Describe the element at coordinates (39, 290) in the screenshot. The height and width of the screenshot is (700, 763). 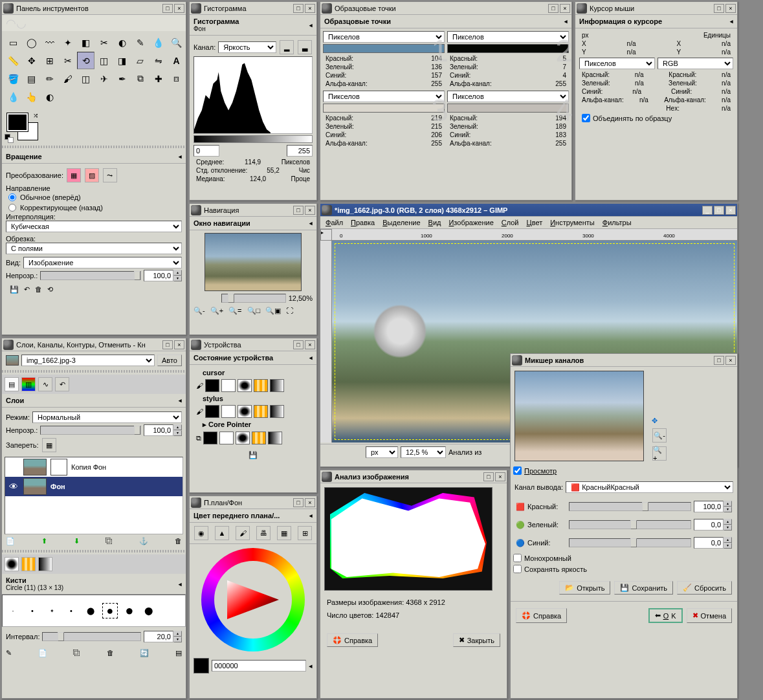
I see `delete-preset-icon: 🗑` at that location.